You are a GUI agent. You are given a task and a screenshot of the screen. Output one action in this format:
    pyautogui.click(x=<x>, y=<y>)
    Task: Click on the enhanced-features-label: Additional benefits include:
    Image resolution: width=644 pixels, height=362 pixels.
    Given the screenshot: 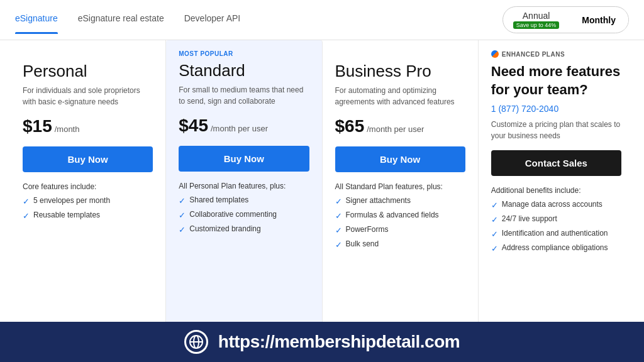 What is the action you would take?
    pyautogui.click(x=556, y=190)
    